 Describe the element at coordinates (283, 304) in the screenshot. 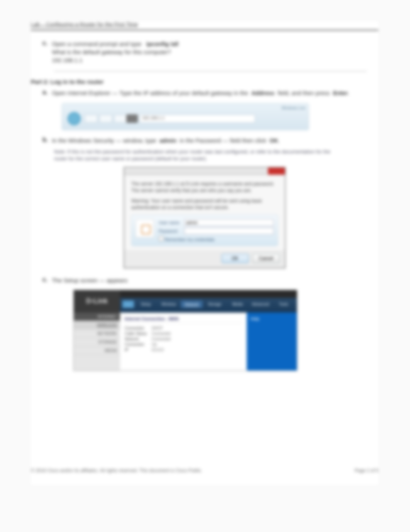

I see `tab-tools: Tools` at that location.